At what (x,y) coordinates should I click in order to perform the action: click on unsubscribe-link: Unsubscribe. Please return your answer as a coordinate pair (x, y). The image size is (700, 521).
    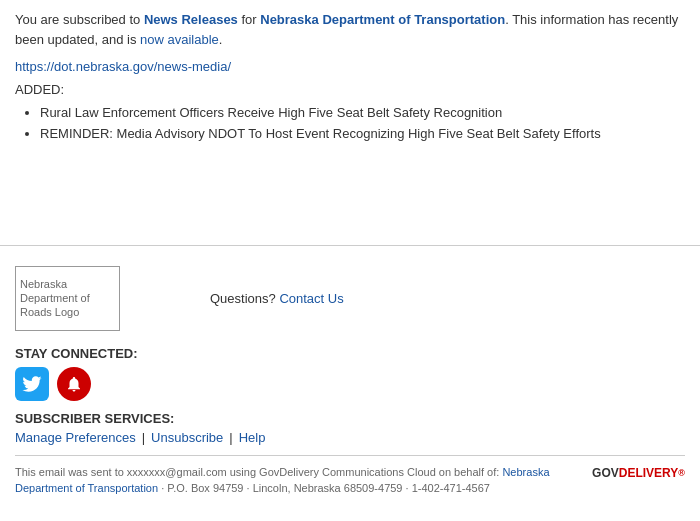
    Looking at the image, I should click on (187, 438).